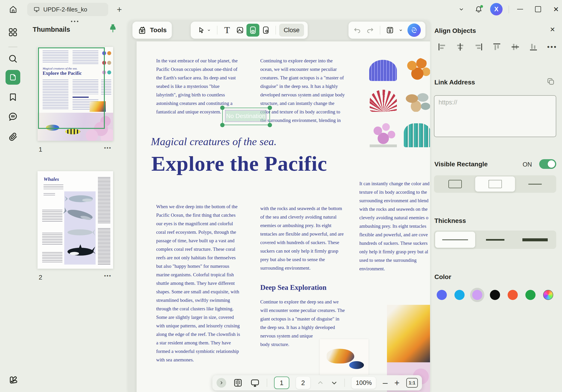  What do you see at coordinates (538, 9) in the screenshot?
I see `maximize-button` at bounding box center [538, 9].